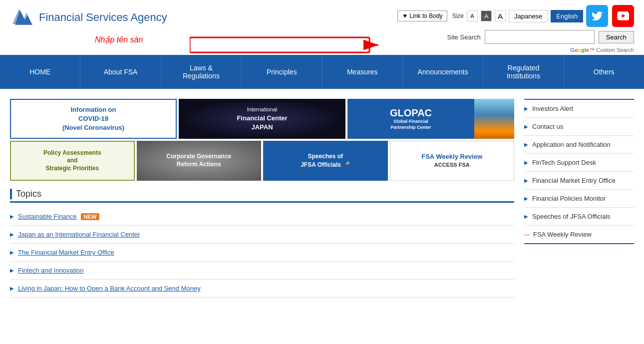 Image resolution: width=644 pixels, height=344 pixels. I want to click on main-nav: HOME About FSA Laws & Regulations Princi…, so click(322, 72).